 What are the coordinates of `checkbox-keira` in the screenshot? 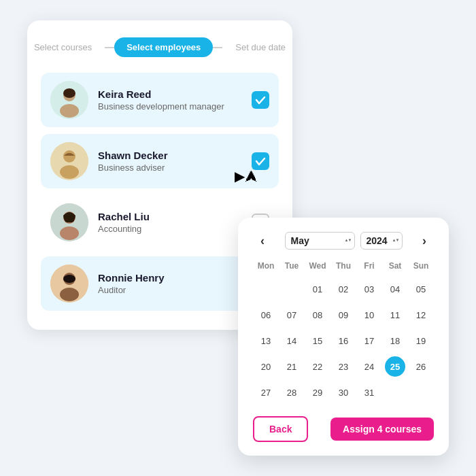 It's located at (260, 100).